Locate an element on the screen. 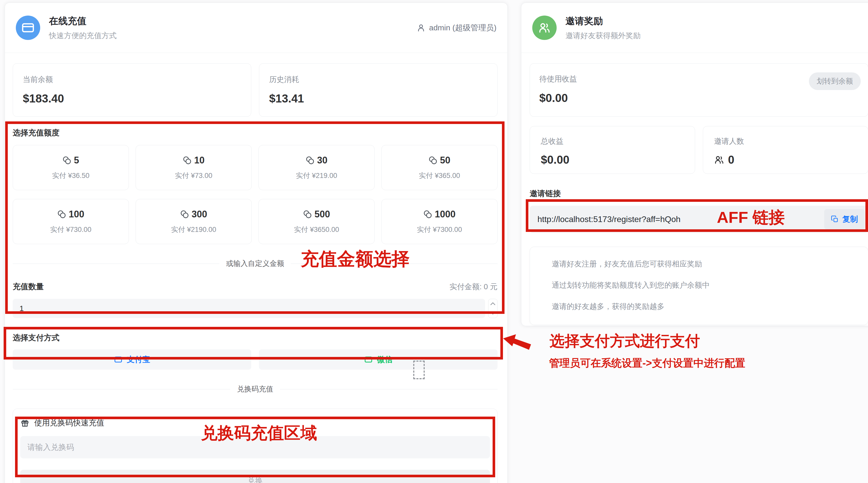 The image size is (868, 483). wechat-card-icon is located at coordinates (368, 360).